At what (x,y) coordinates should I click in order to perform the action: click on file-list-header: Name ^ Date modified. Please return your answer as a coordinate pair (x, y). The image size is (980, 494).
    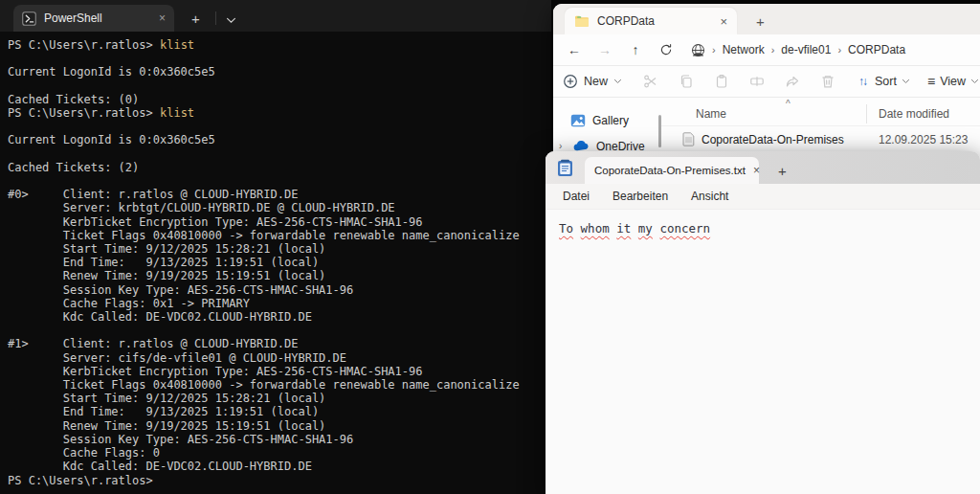
    Looking at the image, I should click on (821, 114).